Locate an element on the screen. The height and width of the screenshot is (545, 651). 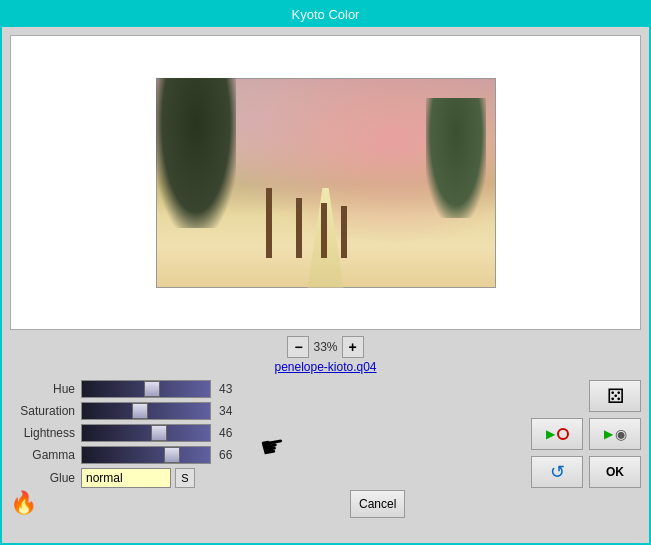
filename-label: penelope-kioto.q04 is located at coordinates (326, 367).